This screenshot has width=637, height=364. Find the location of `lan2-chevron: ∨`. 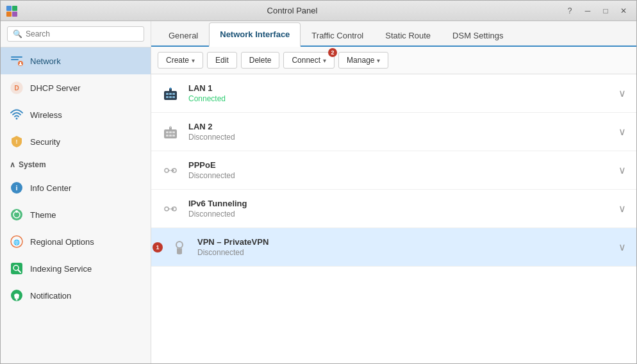

lan2-chevron: ∨ is located at coordinates (622, 132).